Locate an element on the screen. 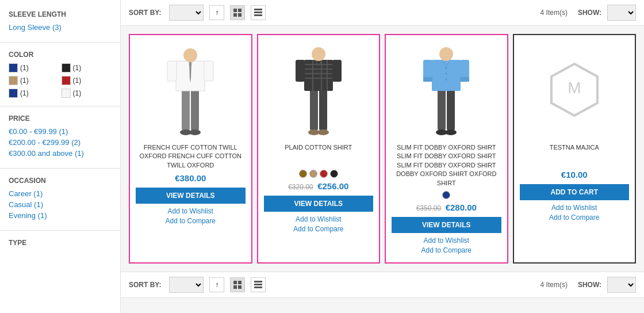 The height and width of the screenshot is (313, 644). list-view-icon is located at coordinates (258, 13).